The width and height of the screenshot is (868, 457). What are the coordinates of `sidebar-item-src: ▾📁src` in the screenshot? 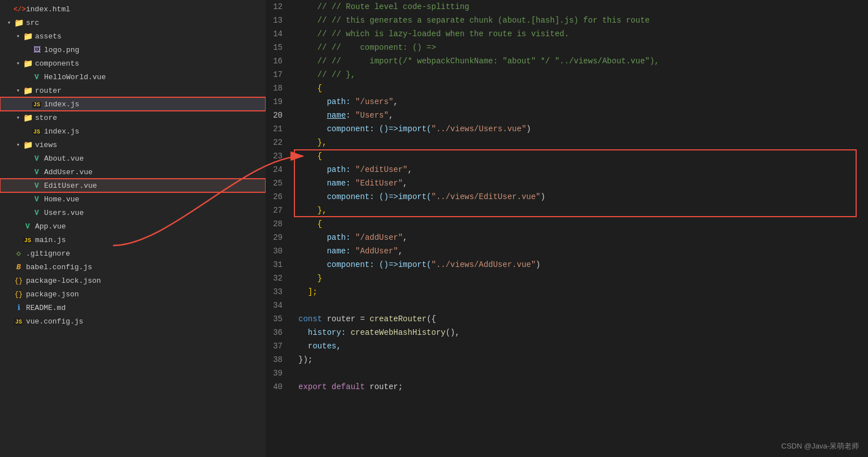 It's located at (133, 23).